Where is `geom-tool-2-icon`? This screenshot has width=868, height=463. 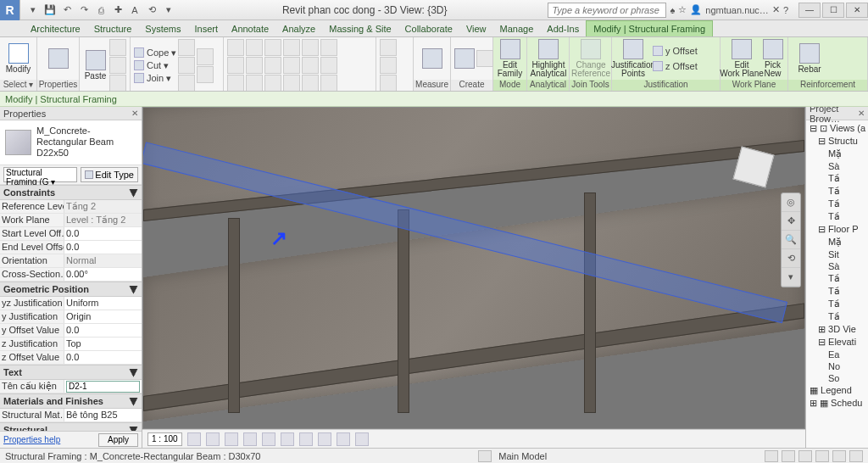 geom-tool-2-icon is located at coordinates (186, 65).